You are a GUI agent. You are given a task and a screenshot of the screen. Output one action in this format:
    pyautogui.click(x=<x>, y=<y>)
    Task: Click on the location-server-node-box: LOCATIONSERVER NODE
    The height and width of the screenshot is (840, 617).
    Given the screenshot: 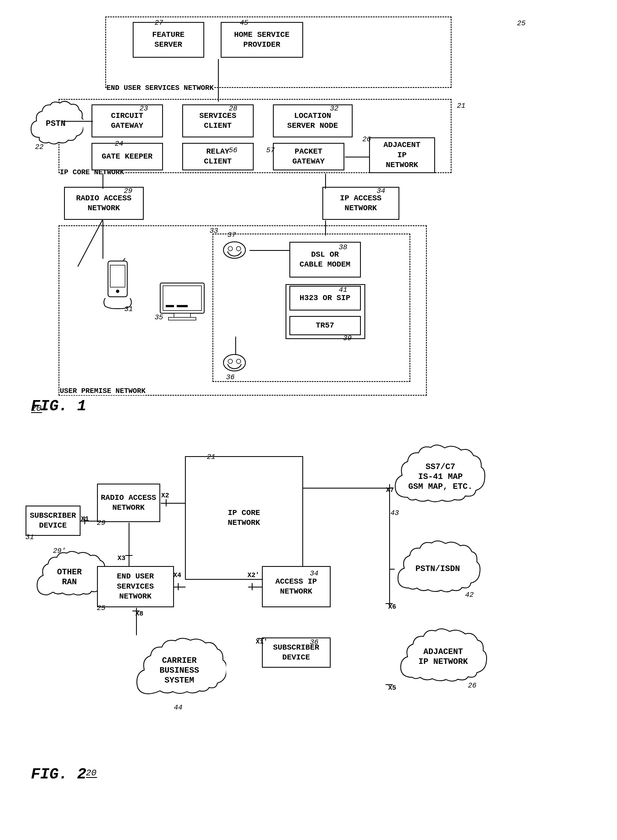 What is the action you would take?
    pyautogui.click(x=313, y=121)
    